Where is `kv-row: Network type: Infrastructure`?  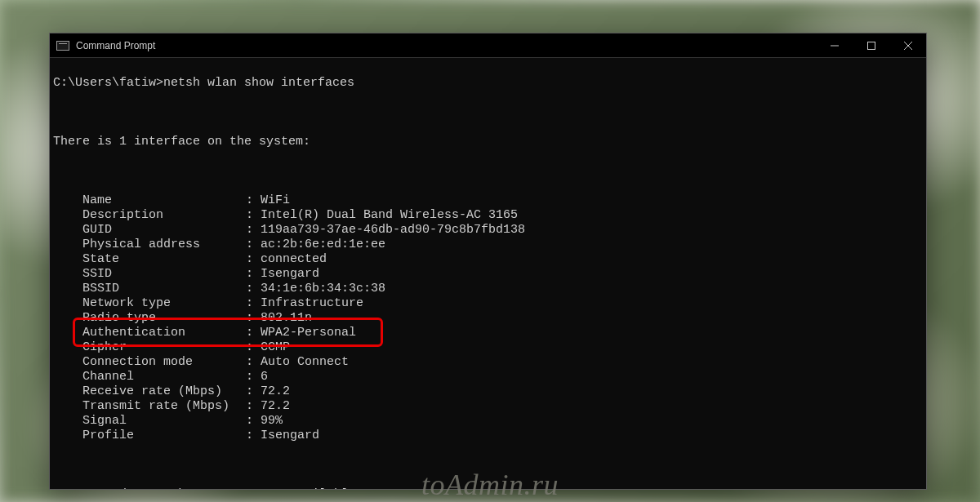 kv-row: Network type: Infrastructure is located at coordinates (488, 304).